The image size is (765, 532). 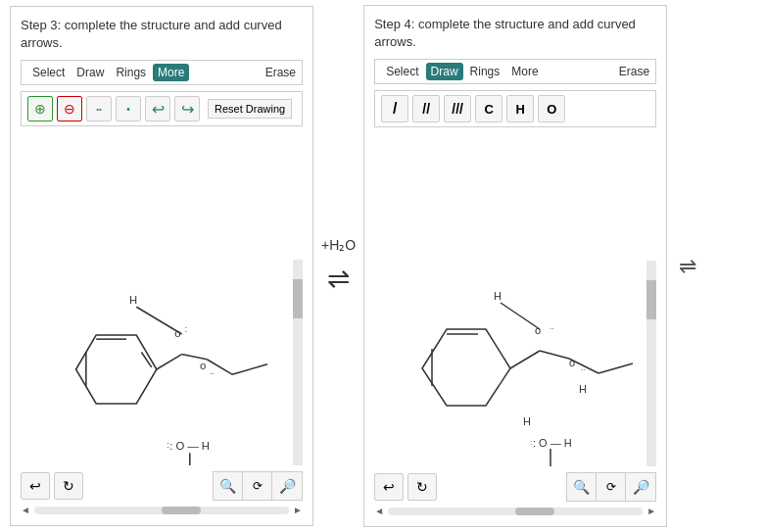 What do you see at coordinates (35, 486) in the screenshot?
I see `undo-btn-1: ↩` at bounding box center [35, 486].